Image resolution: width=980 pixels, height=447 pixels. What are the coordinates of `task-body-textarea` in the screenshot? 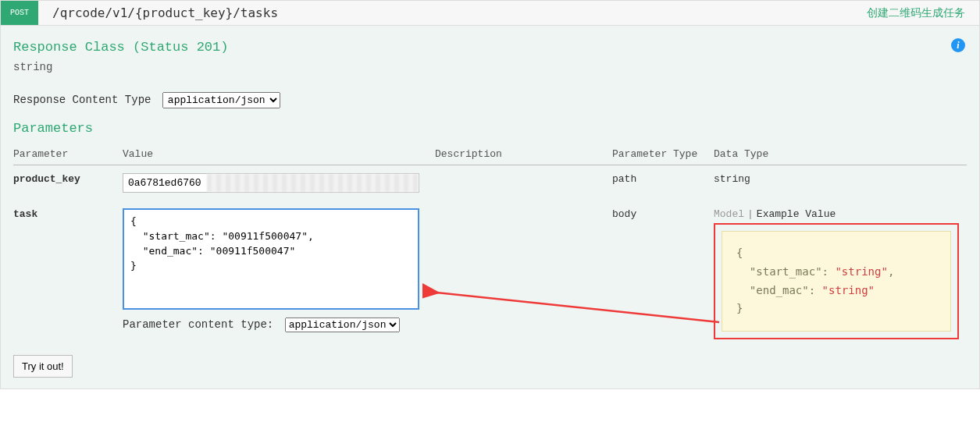 It's located at (271, 259).